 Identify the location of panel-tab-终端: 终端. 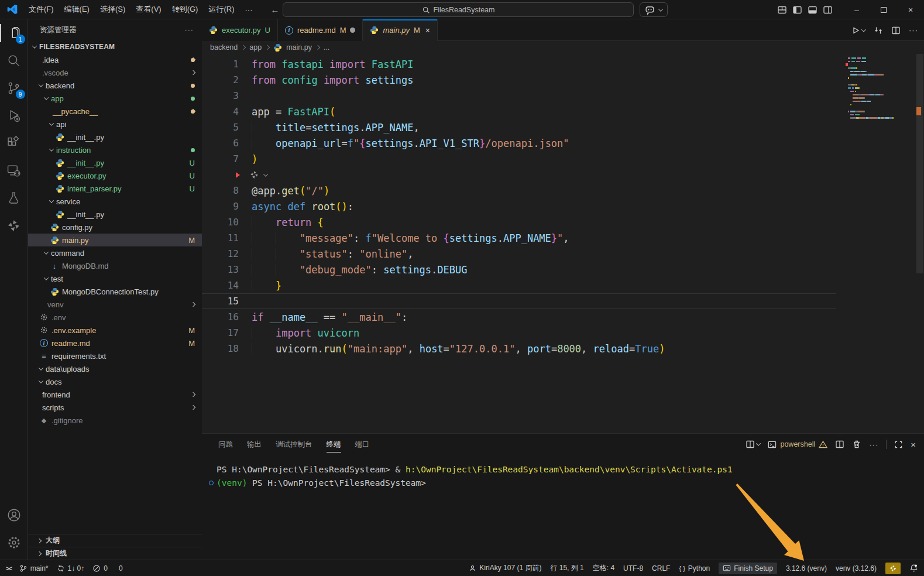
(334, 445).